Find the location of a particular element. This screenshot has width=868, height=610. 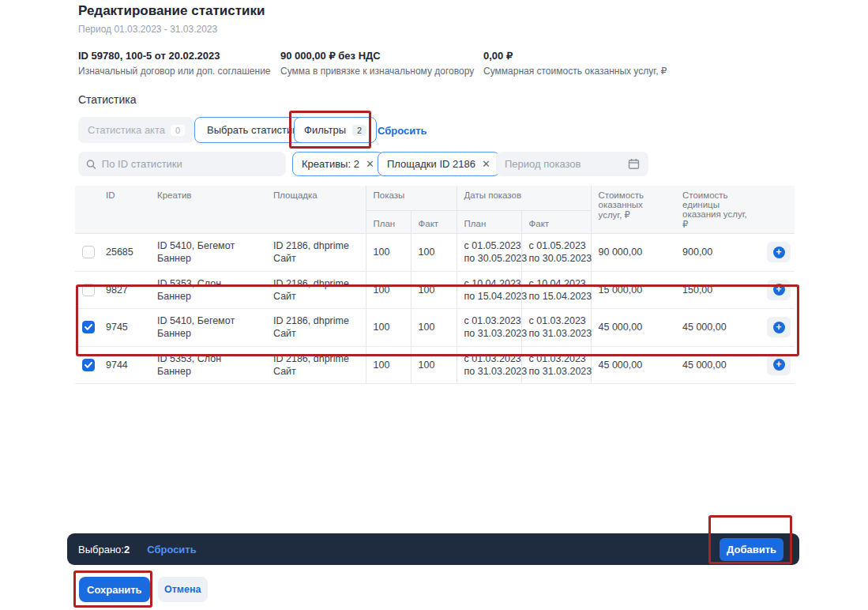

calendar-icon is located at coordinates (633, 164).